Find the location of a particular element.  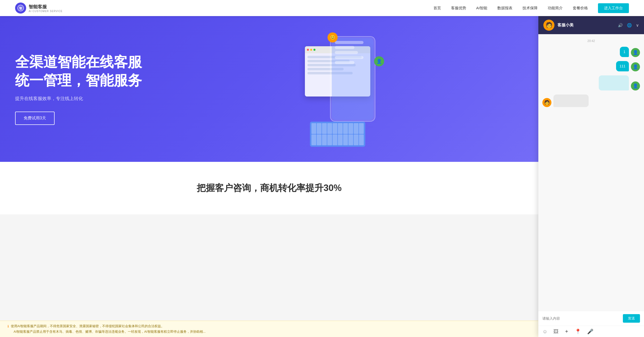

main-header: 智 智能客服 AI CUSTOMER SERVICE 首页 客服优势 AI智能 … is located at coordinates (322, 8).